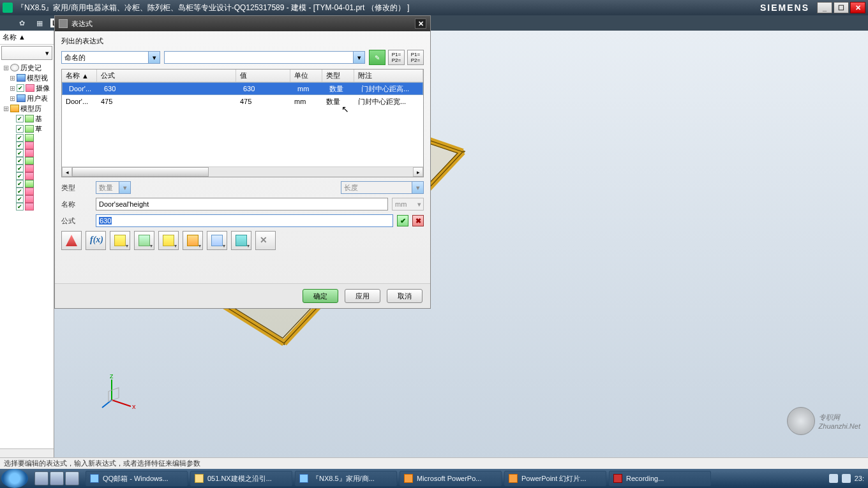 The image size is (868, 488). What do you see at coordinates (243, 24) in the screenshot?
I see `dialog-titlebar: 表达式 ✕` at bounding box center [243, 24].